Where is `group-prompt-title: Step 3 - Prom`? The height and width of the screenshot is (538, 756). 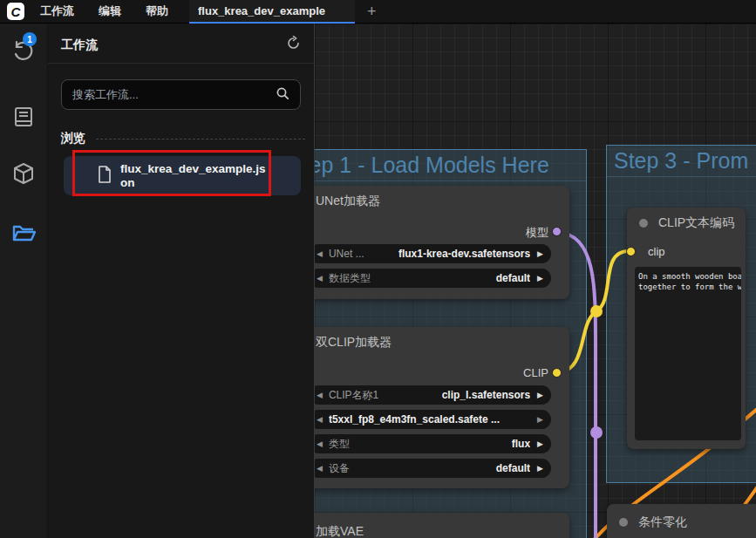 group-prompt-title: Step 3 - Prom is located at coordinates (682, 161).